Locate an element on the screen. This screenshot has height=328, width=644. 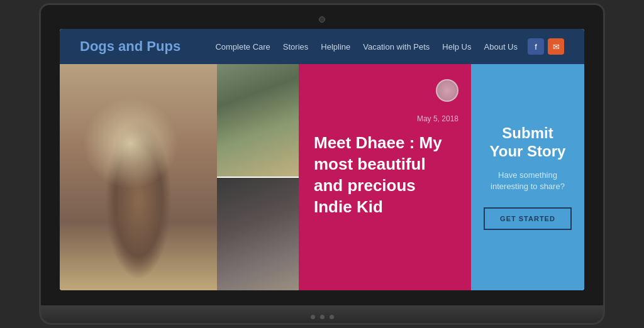
hero-images-right is located at coordinates (258, 177).